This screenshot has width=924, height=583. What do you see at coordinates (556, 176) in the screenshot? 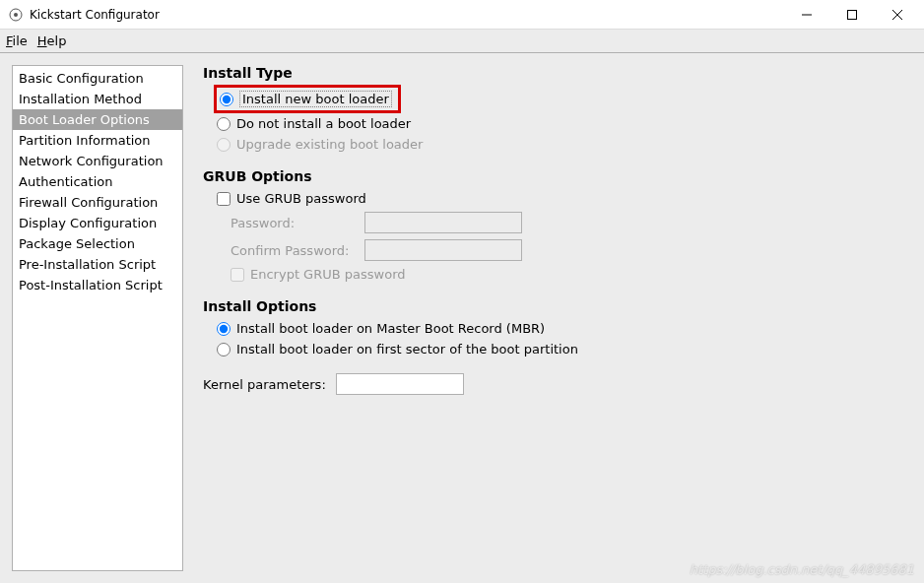
I see `grub-options-heading: GRUB Options` at bounding box center [556, 176].